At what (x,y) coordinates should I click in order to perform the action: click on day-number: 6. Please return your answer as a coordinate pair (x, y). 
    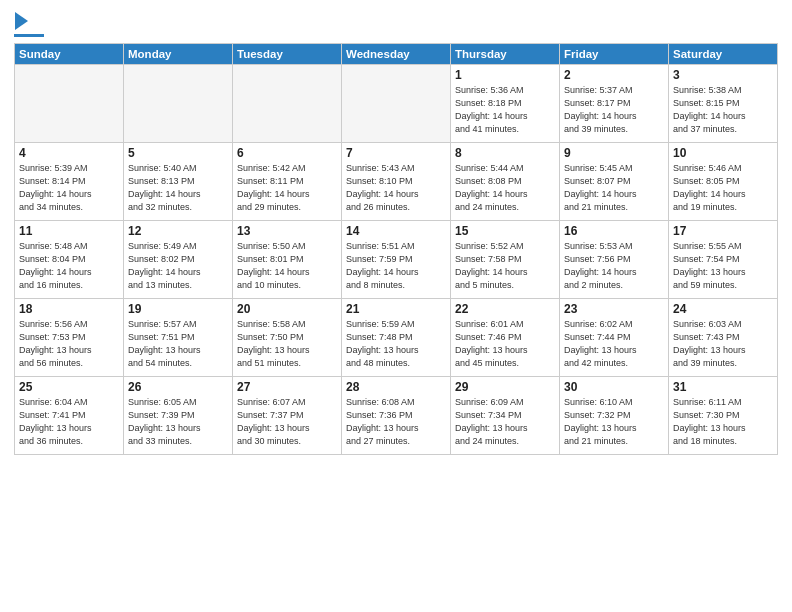
    Looking at the image, I should click on (287, 153).